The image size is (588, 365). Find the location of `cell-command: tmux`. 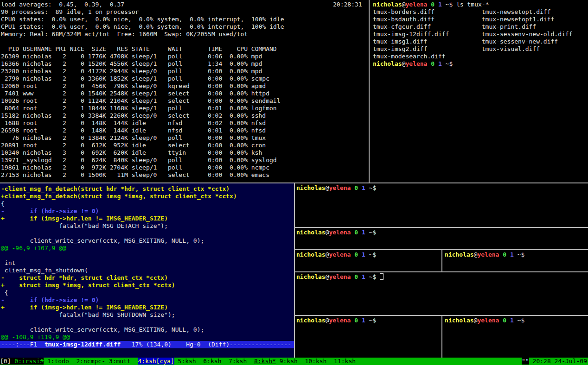

cell-command: tmux is located at coordinates (259, 138).